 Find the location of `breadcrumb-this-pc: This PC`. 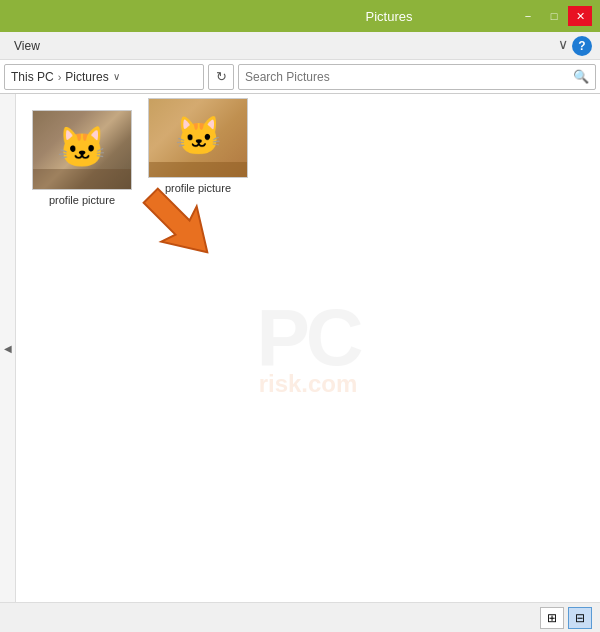

breadcrumb-this-pc: This PC is located at coordinates (32, 77).